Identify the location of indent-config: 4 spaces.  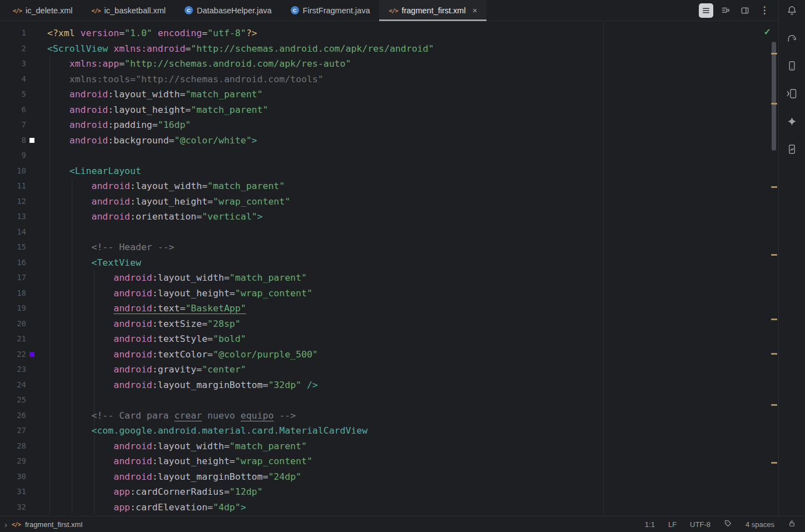
(760, 525).